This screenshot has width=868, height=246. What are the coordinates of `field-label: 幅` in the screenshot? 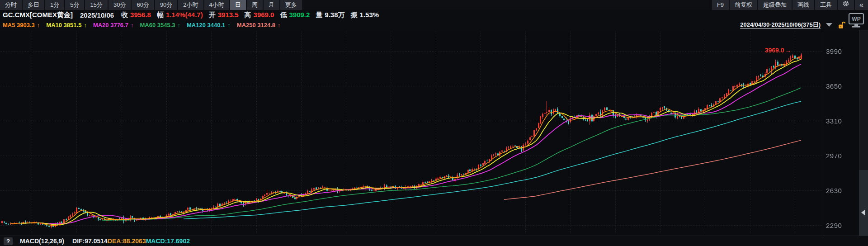 It's located at (160, 15).